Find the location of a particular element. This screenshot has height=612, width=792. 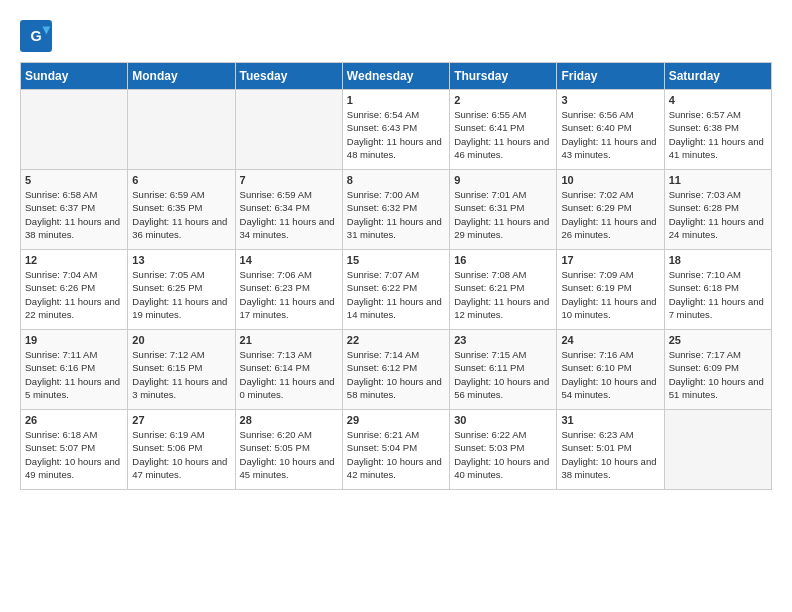

daylight-text: Daylight: 10 hours and 45 minutes. is located at coordinates (289, 468).